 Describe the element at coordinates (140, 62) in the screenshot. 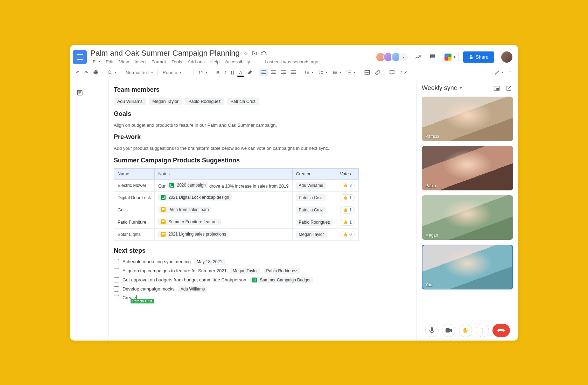

I see `menu-insert: Insert` at that location.